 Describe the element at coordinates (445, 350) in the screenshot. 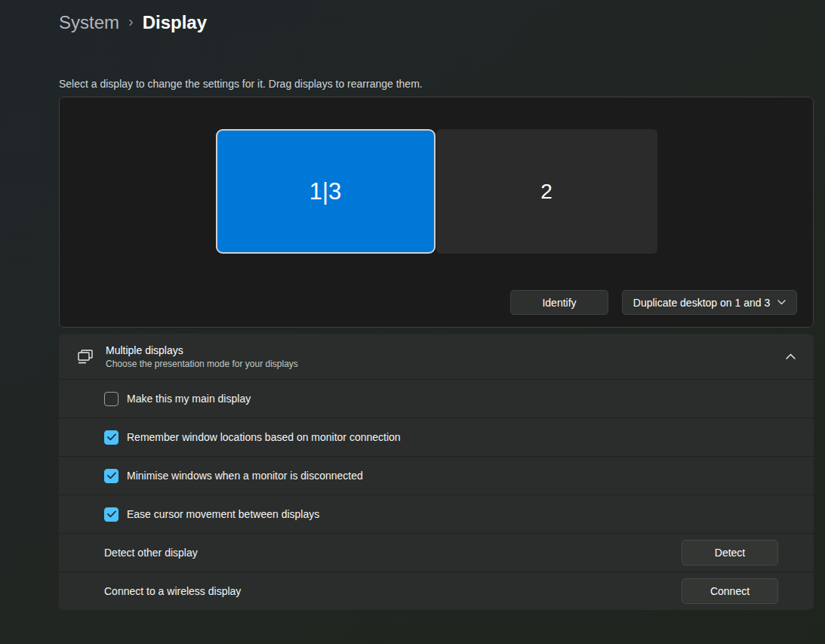

I see `multiple-displays-title: Multiple displays` at that location.